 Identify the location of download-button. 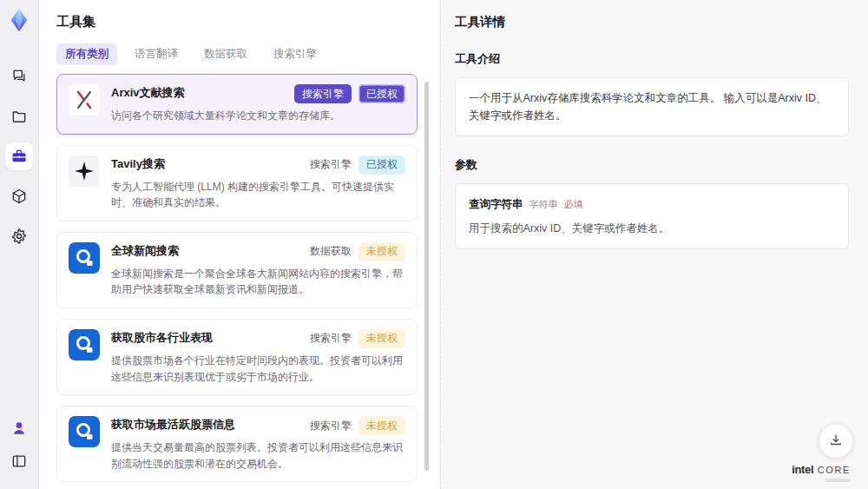
(836, 441).